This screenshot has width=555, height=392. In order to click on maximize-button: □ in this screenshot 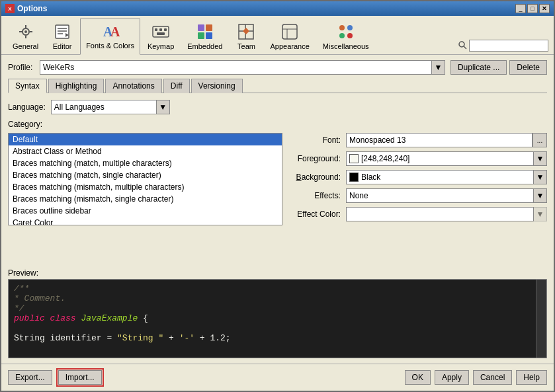, I will do `click(533, 9)`.